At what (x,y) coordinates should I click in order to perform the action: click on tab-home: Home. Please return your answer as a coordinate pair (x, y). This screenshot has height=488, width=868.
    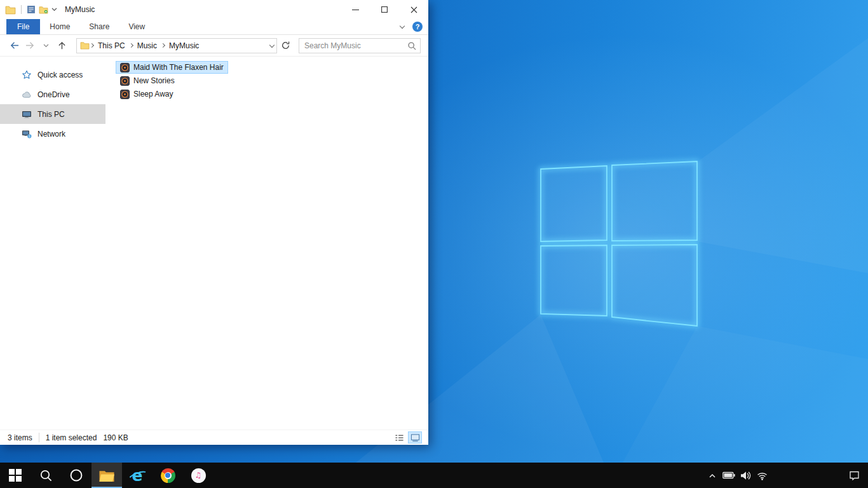
    Looking at the image, I should click on (60, 27).